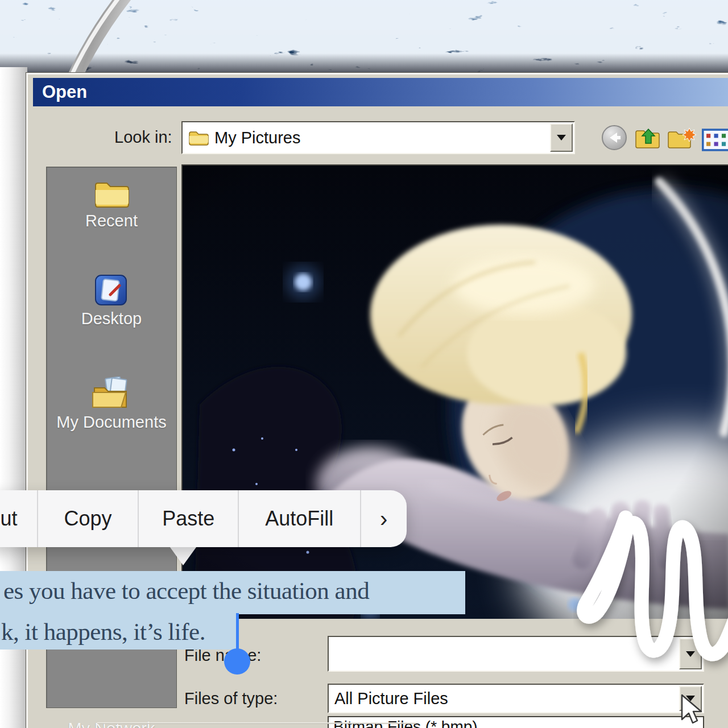  What do you see at coordinates (614, 138) in the screenshot?
I see `back-icon` at bounding box center [614, 138].